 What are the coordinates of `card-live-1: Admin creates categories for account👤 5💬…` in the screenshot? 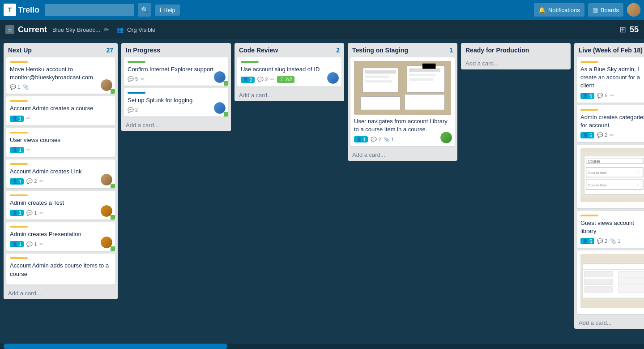 It's located at (610, 124).